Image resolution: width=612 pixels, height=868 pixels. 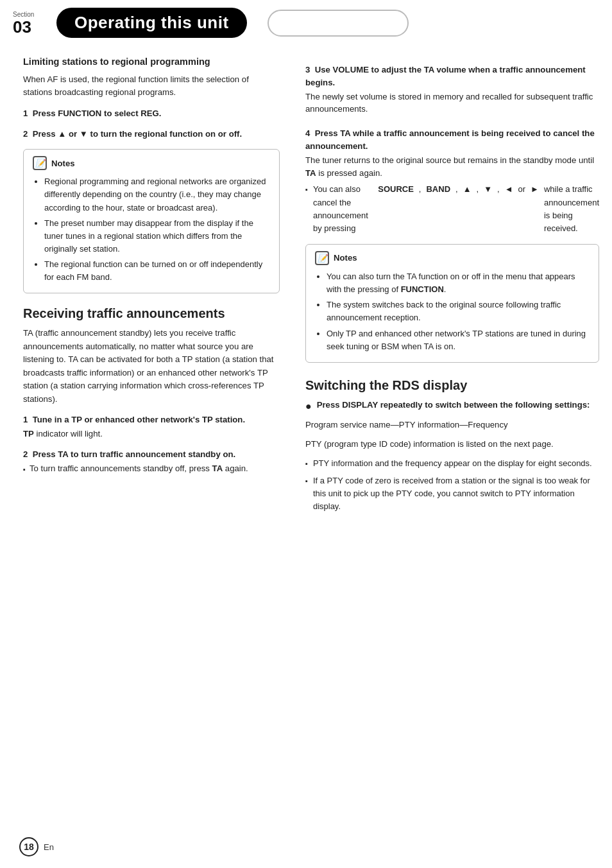 What do you see at coordinates (151, 230) in the screenshot?
I see `notes-list-limiting: Regional programming and regional networ…` at bounding box center [151, 230].